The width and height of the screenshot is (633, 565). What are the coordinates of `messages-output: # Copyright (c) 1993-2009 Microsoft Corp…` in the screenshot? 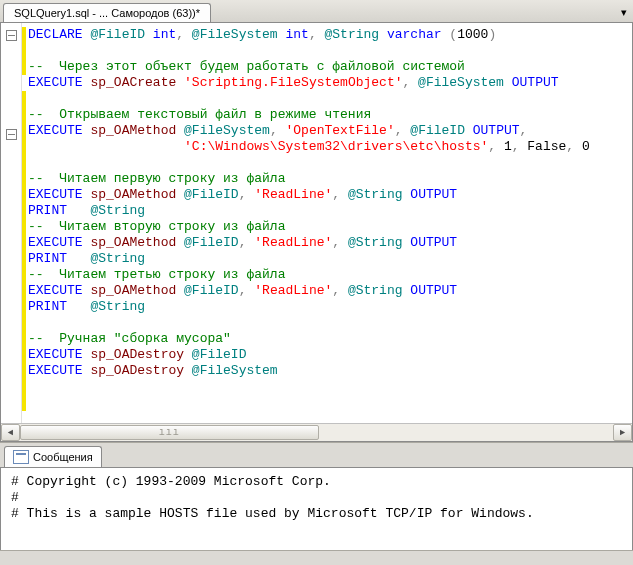 It's located at (316, 508).